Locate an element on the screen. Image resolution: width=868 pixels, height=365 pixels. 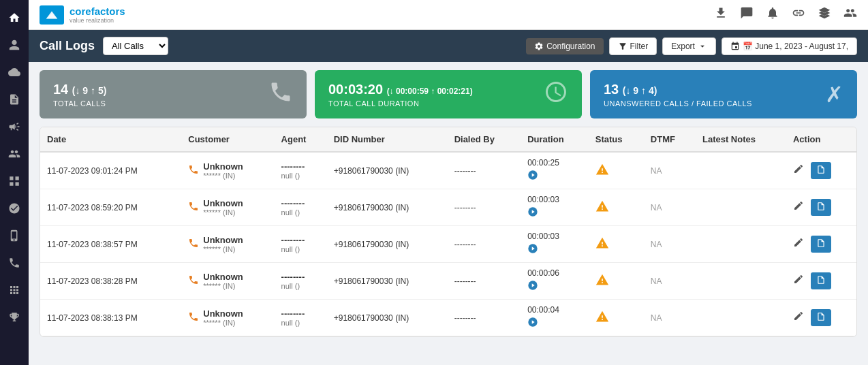
date-range-button: 📅 June 1, 2023 - August 17, is located at coordinates (789, 46).